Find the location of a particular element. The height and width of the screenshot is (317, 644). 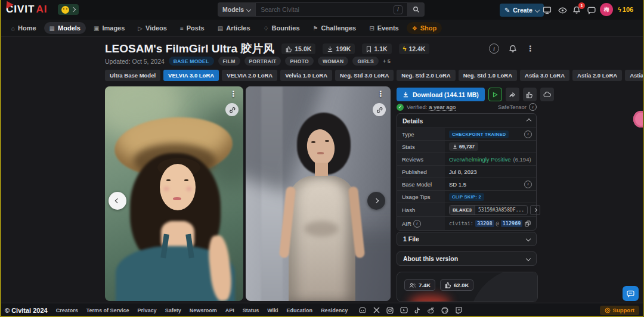

nav-item-videos: ▷Videos is located at coordinates (153, 28).